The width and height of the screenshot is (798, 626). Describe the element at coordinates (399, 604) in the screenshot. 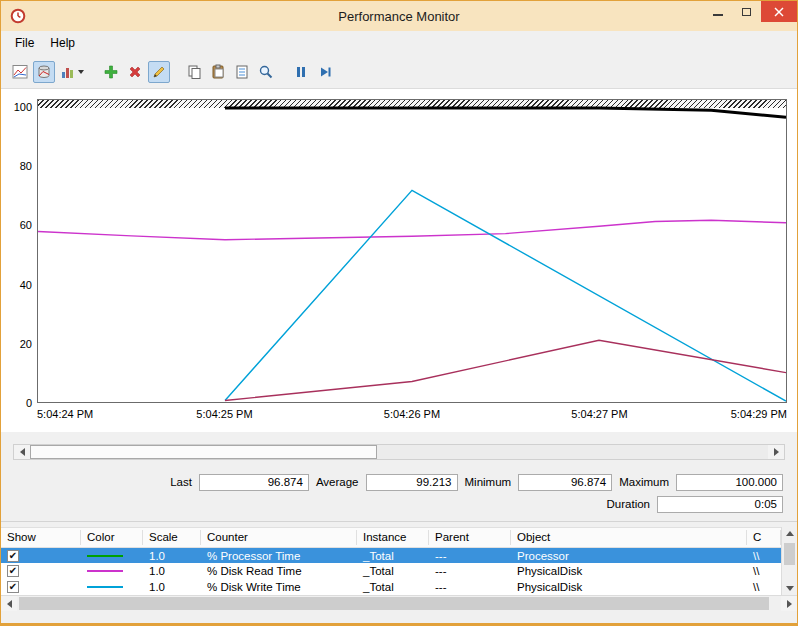

I see `horizontal-scrollbar-track` at that location.